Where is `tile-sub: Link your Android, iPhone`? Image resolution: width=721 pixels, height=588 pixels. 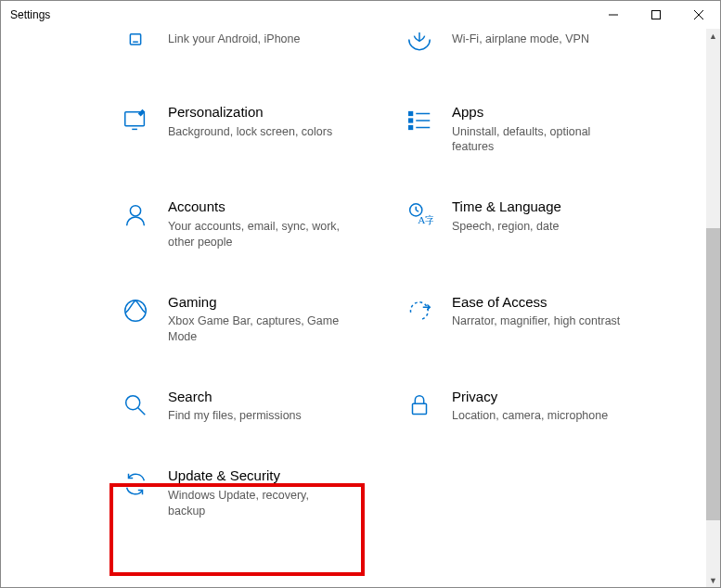 tile-sub: Link your Android, iPhone is located at coordinates (234, 39).